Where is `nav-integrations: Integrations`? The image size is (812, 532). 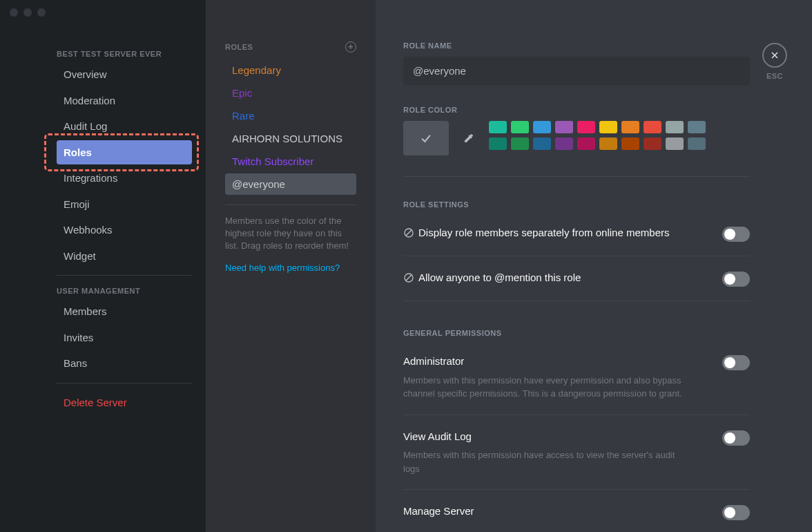 nav-integrations: Integrations is located at coordinates (124, 178).